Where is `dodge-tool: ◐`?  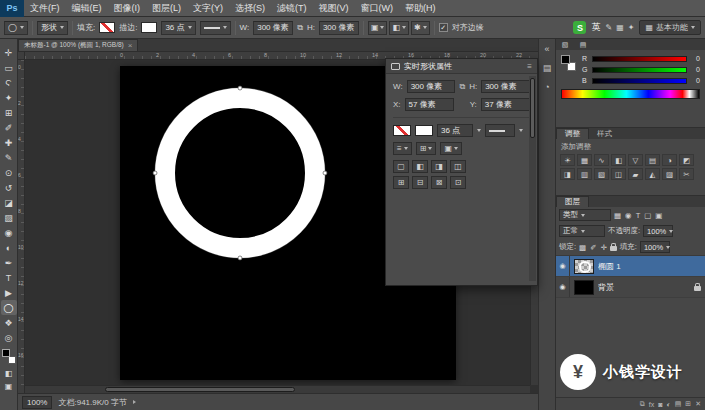
dodge-tool: ◐ is located at coordinates (9, 248).